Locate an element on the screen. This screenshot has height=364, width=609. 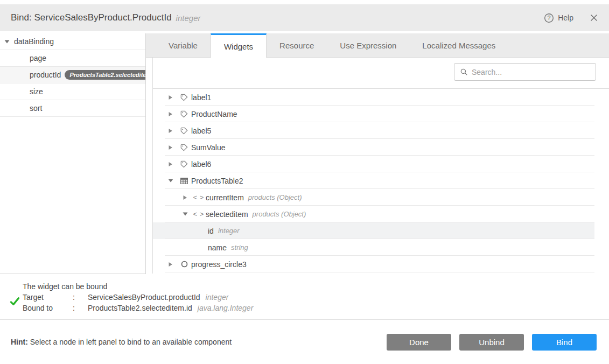
widget-node-label: currentItem is located at coordinates (225, 198).